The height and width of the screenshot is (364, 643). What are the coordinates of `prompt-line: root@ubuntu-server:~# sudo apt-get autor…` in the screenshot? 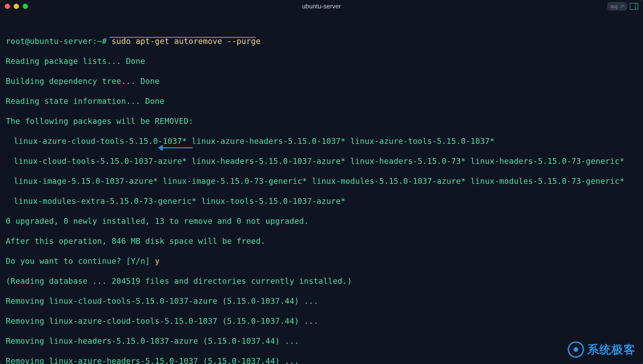 It's located at (322, 41).